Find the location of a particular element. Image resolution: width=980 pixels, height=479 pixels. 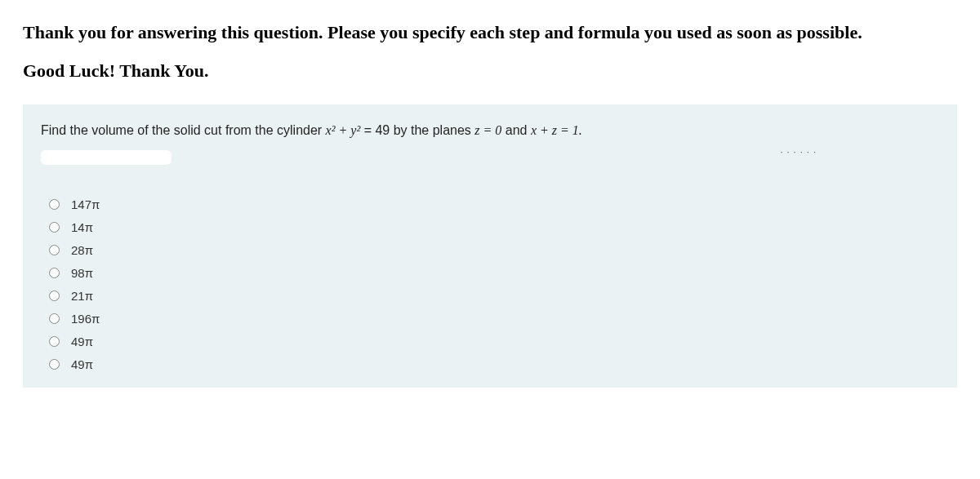

redaction-white-block is located at coordinates (106, 157).